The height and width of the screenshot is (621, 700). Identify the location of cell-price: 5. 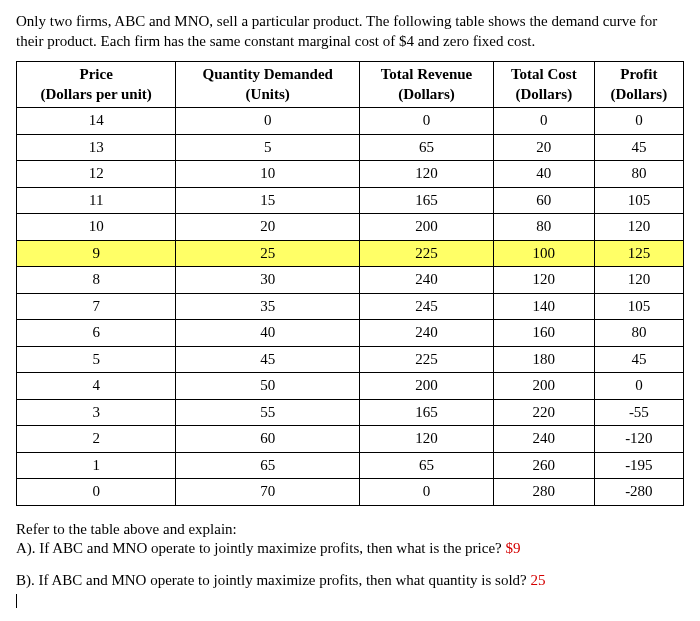
(96, 360).